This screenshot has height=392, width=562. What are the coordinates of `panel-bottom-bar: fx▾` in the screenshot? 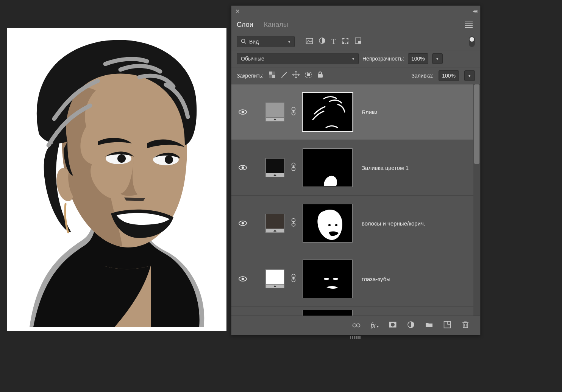 It's located at (356, 325).